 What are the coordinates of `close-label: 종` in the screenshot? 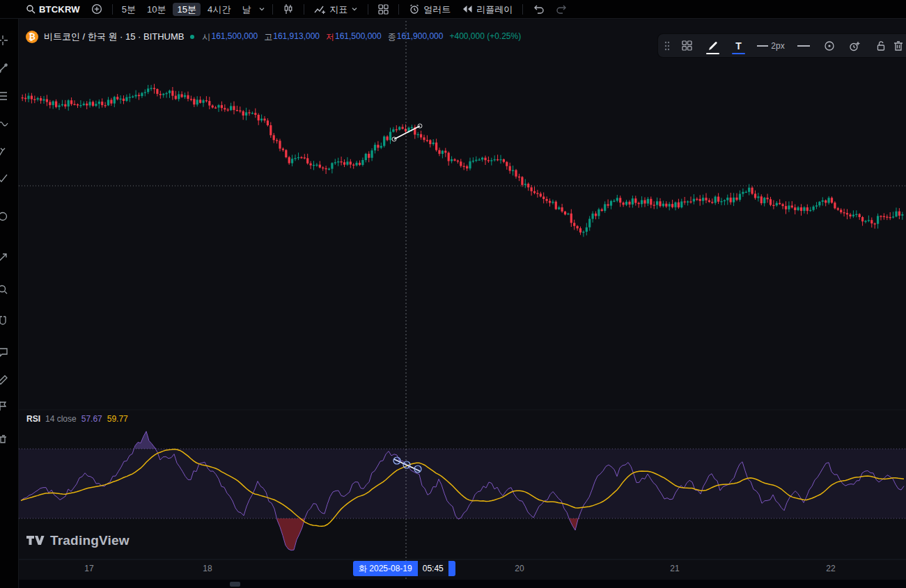 It's located at (392, 38).